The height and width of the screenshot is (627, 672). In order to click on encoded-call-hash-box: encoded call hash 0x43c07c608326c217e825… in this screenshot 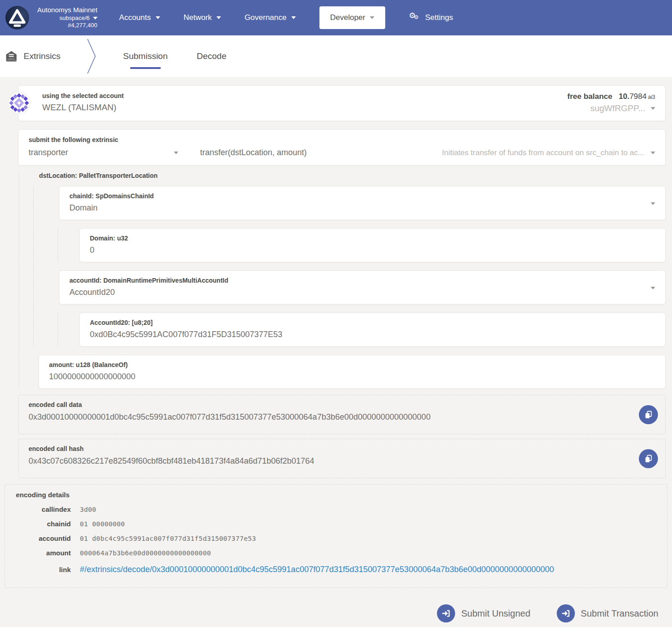, I will do `click(342, 458)`.